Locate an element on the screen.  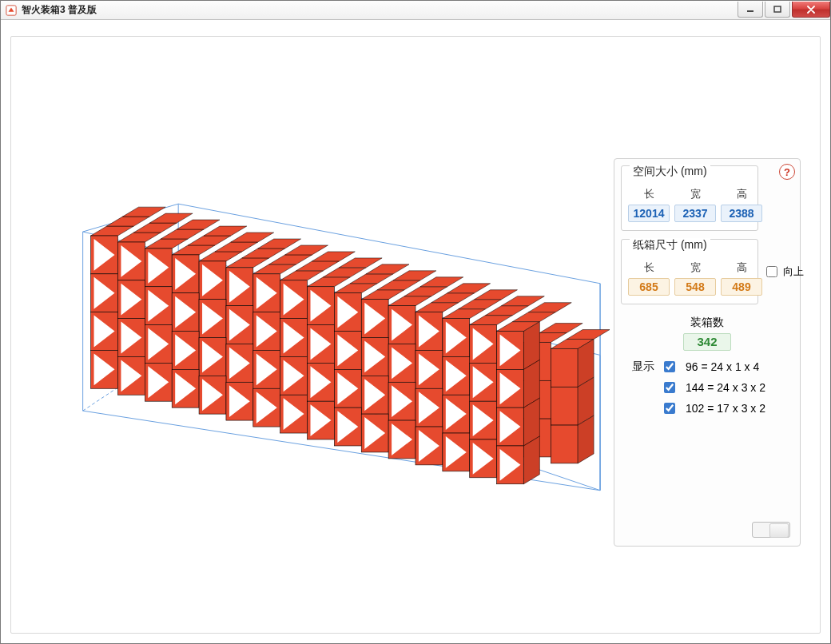
title-bar-left: 智火装箱3 普及版 is located at coordinates (51, 10).